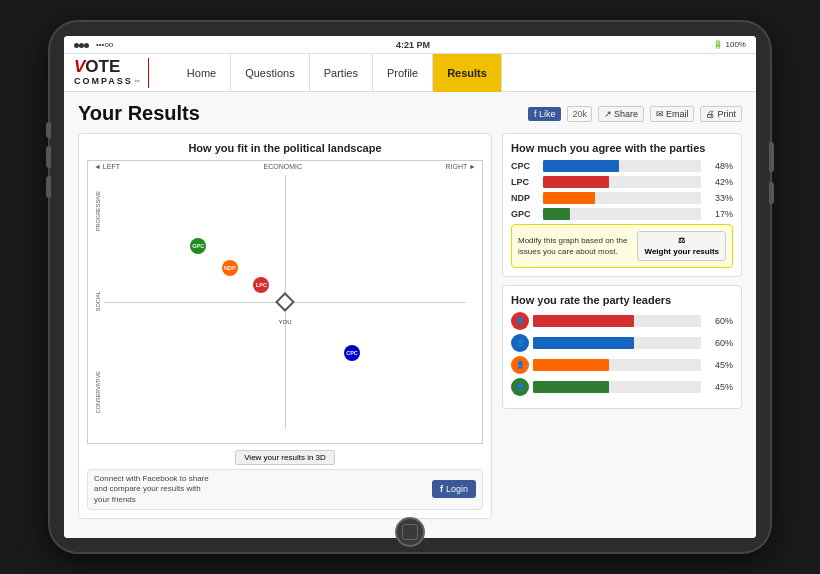 Image resolution: width=820 pixels, height=574 pixels. What do you see at coordinates (576, 182) in the screenshot?
I see `lpc-bar-fill` at bounding box center [576, 182].